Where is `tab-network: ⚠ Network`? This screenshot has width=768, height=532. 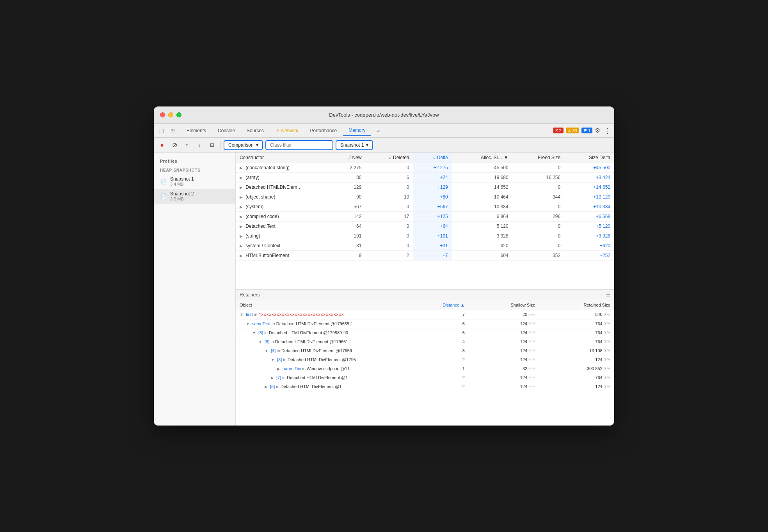 tab-network: ⚠ Network is located at coordinates (287, 131).